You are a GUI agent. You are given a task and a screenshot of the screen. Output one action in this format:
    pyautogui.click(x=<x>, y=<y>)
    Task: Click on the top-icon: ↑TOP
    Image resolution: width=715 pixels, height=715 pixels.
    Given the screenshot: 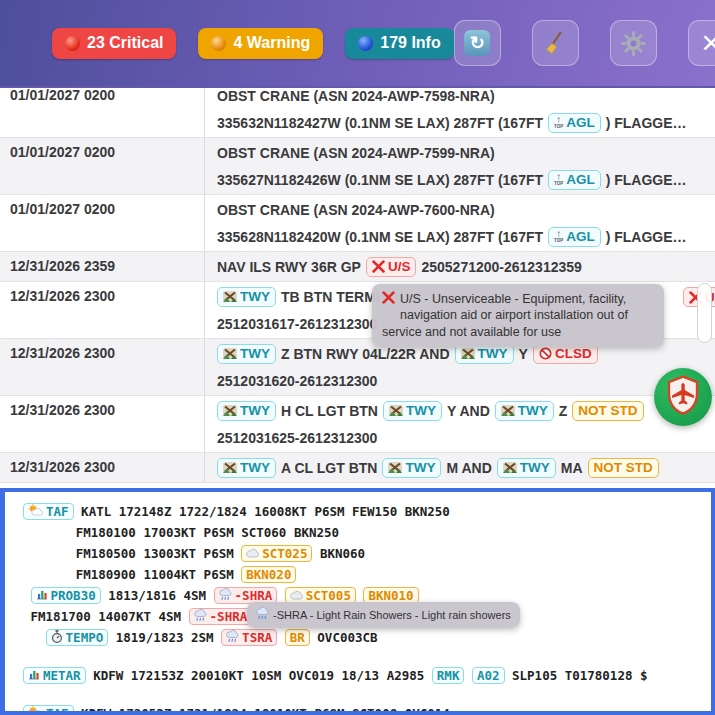 What is the action you would take?
    pyautogui.click(x=558, y=122)
    